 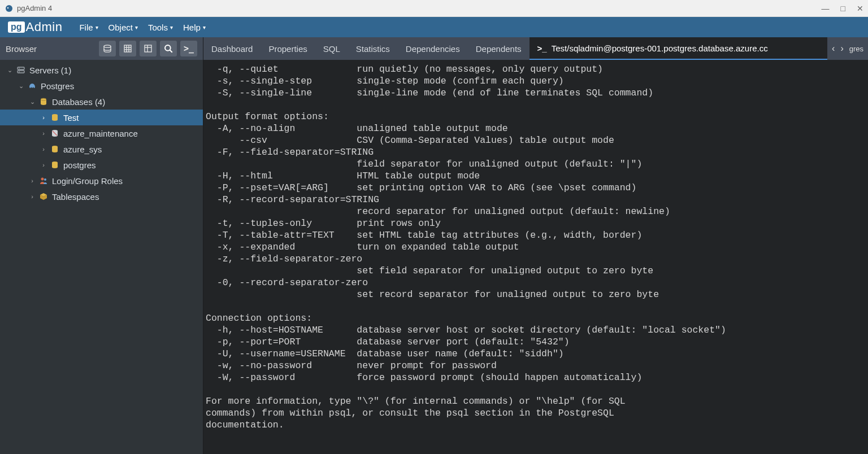 What do you see at coordinates (102, 102) in the screenshot?
I see `tree-databases: ⌄ Databases (4)` at bounding box center [102, 102].